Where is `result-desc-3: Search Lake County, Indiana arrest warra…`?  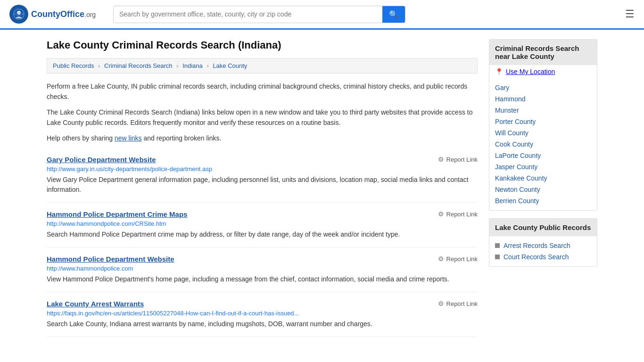
result-desc-3: Search Lake County, Indiana arrest warra… is located at coordinates (262, 324).